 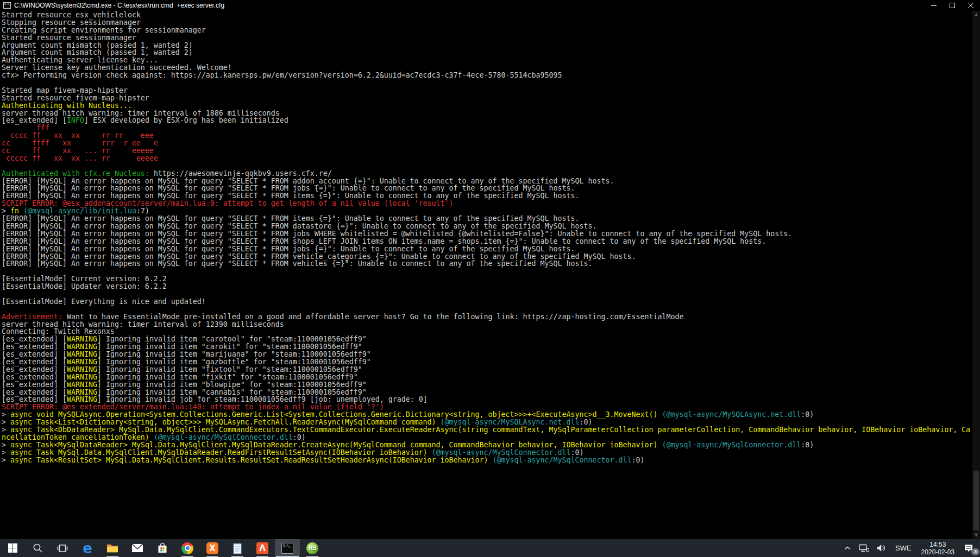 What do you see at coordinates (487, 422) in the screenshot?
I see `console-line: > async Task<List<Dictionary<string, obj…` at bounding box center [487, 422].